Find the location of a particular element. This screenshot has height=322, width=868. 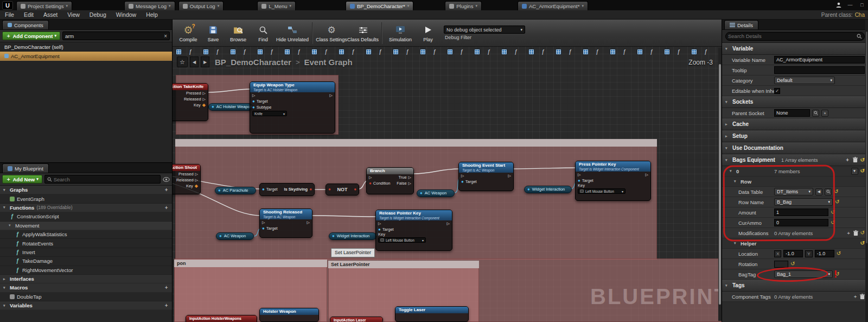

parent-socket-input is located at coordinates (792, 113).